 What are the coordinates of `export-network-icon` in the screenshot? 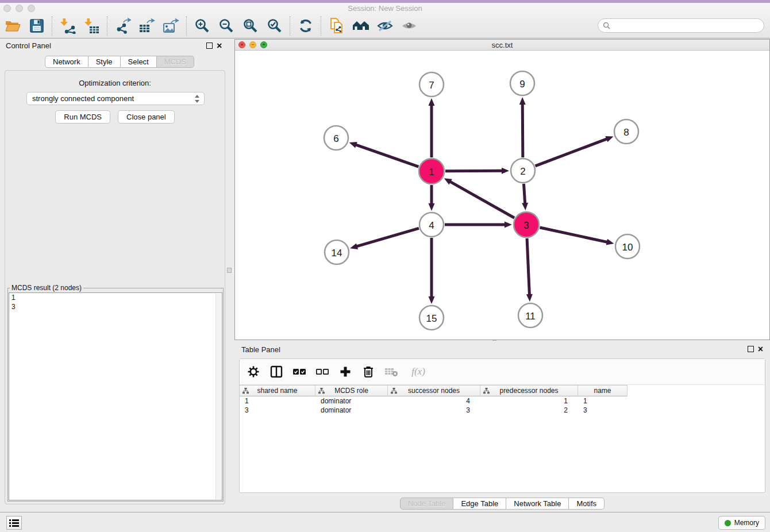 It's located at (123, 26).